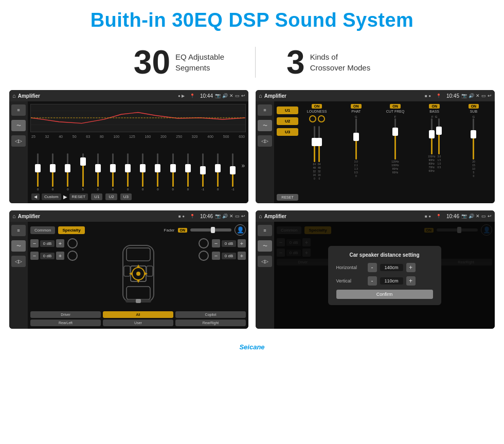 The height and width of the screenshot is (444, 504). Describe the element at coordinates (392, 268) in the screenshot. I see `horizontal-value: 140cm` at that location.